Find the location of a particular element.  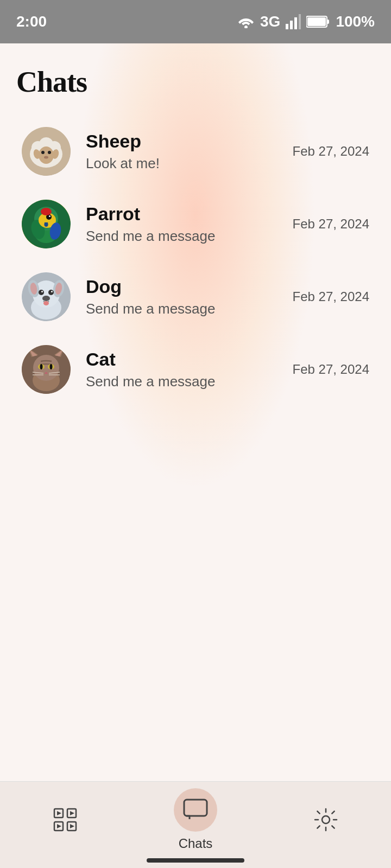

chat-preview: Look at me! is located at coordinates (184, 164).